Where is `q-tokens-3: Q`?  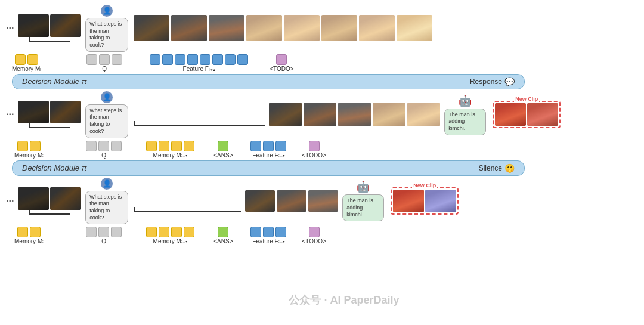
q-tokens-3: Q is located at coordinates (104, 235).